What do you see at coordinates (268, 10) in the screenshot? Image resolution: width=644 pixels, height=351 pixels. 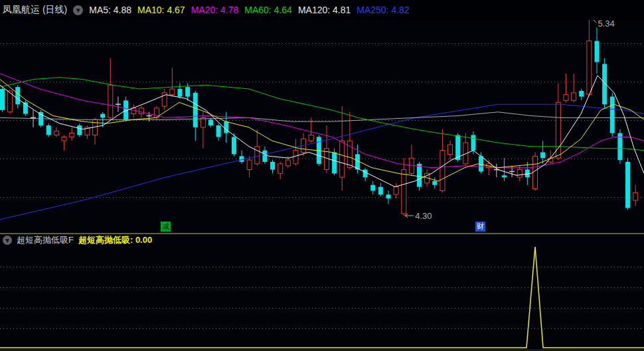 I see `ma-label-ma60: MA60: 4.64` at bounding box center [268, 10].